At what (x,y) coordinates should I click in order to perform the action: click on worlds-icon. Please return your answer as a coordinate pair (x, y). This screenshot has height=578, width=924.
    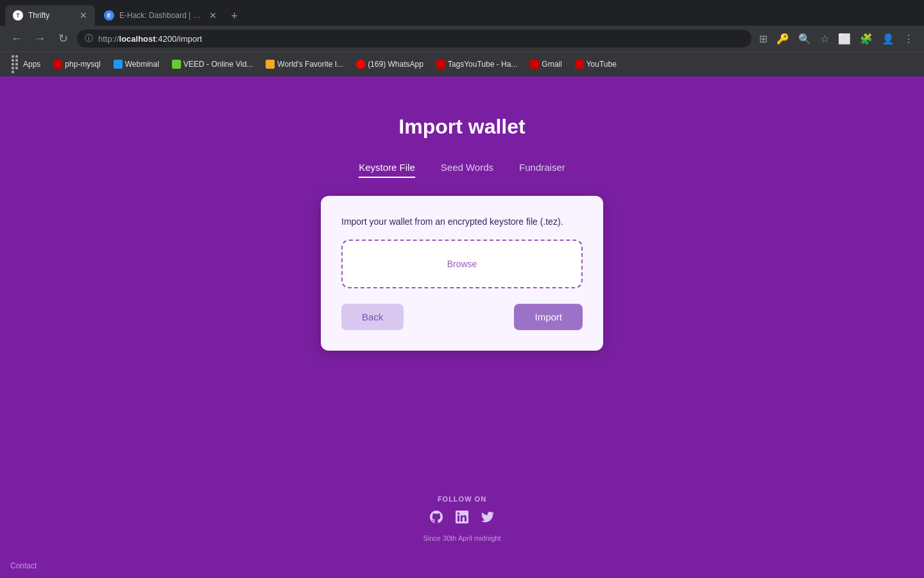
    Looking at the image, I should click on (270, 64).